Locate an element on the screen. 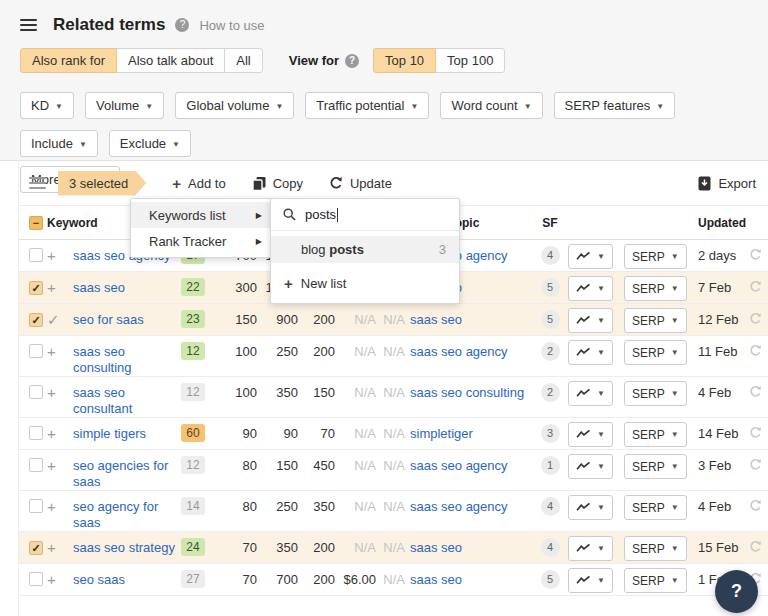 The width and height of the screenshot is (768, 616). keyword-link: simple tigers is located at coordinates (110, 434).